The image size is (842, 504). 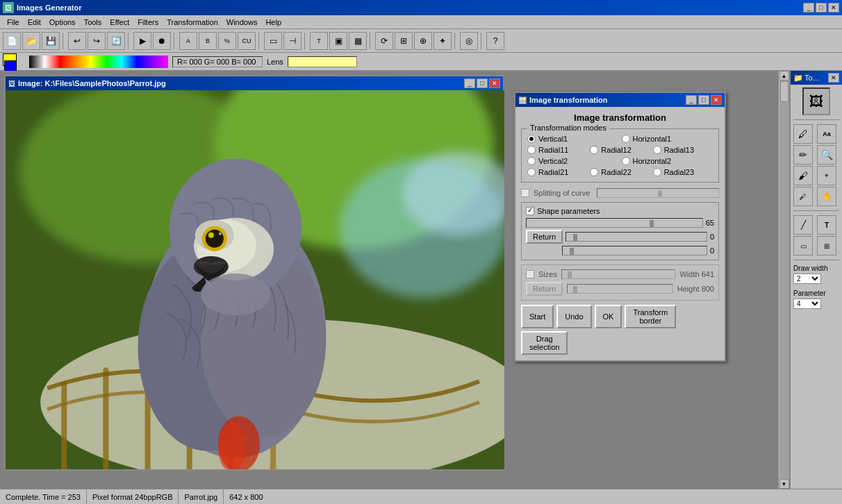 I want to click on toolbar-target: ⊕, so click(x=423, y=41).